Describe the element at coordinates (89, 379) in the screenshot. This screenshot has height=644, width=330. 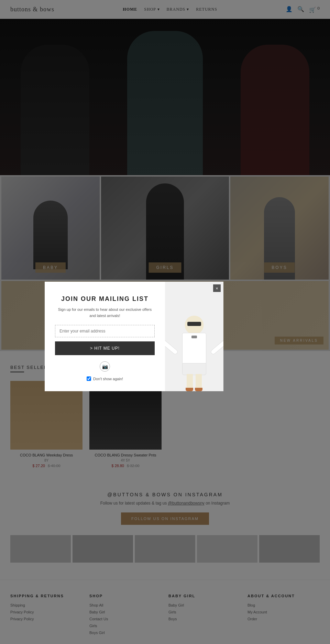
I see `no-show-checkbox` at that location.